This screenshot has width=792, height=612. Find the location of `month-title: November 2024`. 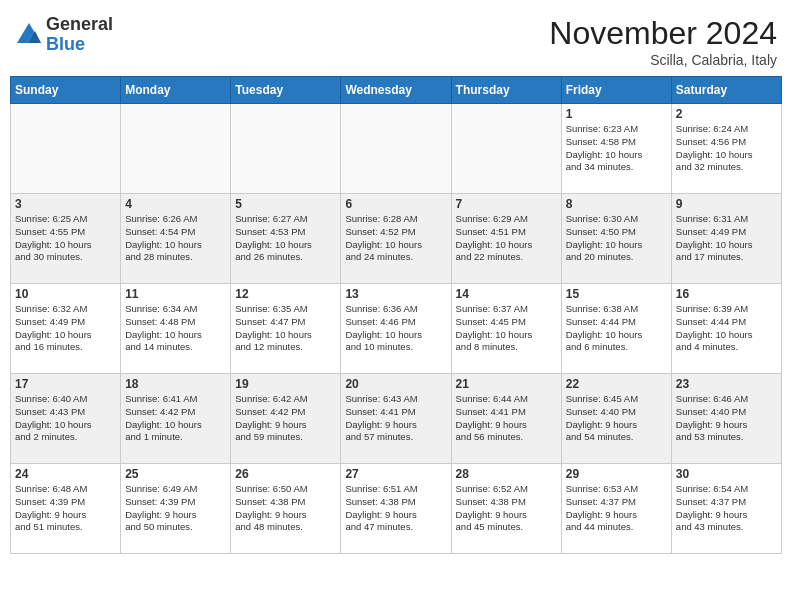

month-title: November 2024 is located at coordinates (663, 34).